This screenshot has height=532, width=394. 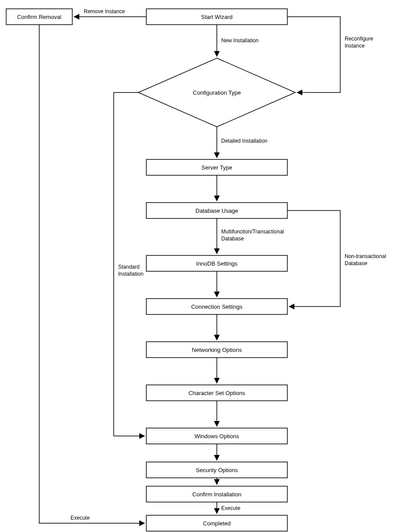 What do you see at coordinates (314, 259) in the screenshot?
I see `edge-nontransactional` at bounding box center [314, 259].